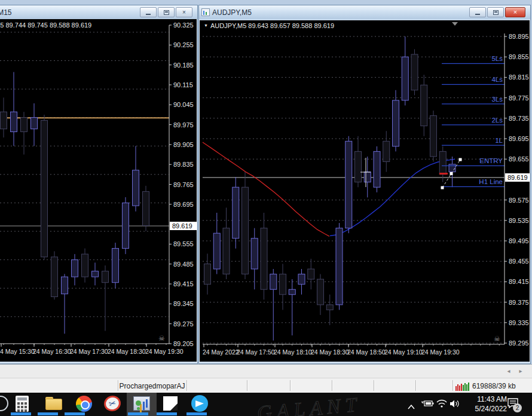 The image size is (532, 416). Describe the element at coordinates (206, 25) in the screenshot. I see `chart-dropdown-icon: ▼` at that location.